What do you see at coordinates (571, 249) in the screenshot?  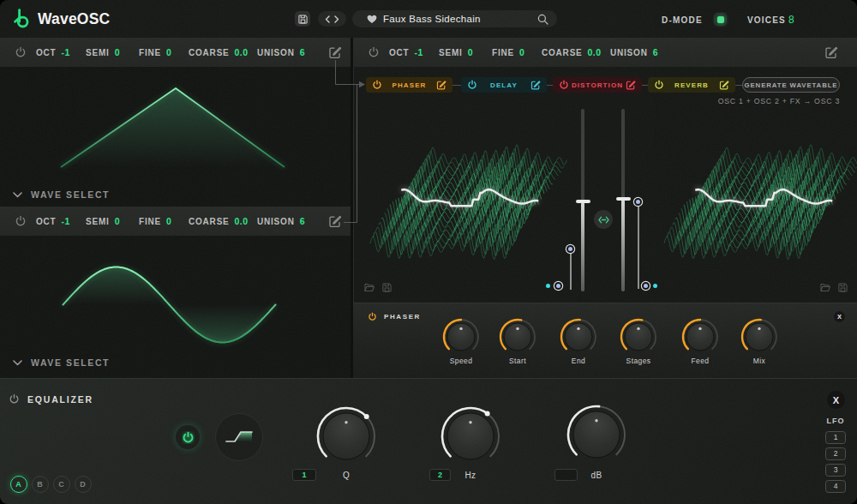 I see `mod-slider-left-handle` at bounding box center [571, 249].